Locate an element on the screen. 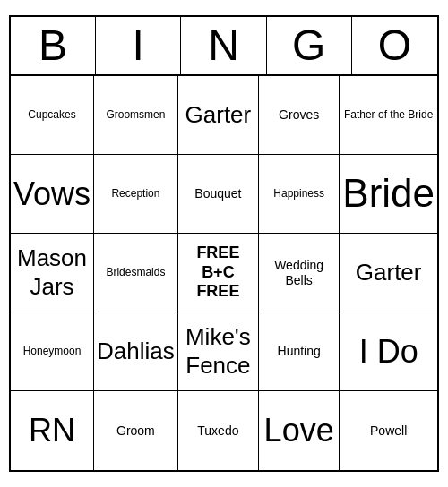 The image size is (448, 487). bingo-cell: Bouquet is located at coordinates (219, 194).